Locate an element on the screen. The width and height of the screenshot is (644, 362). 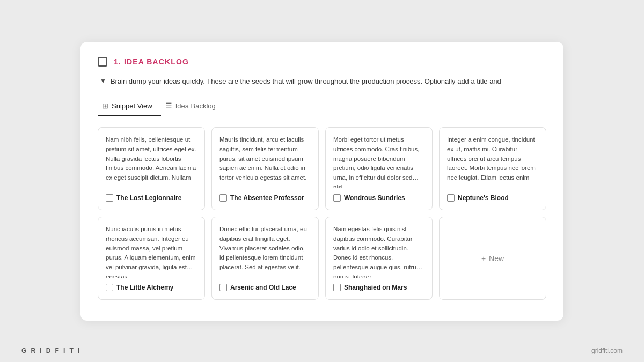
idea-backlog-icon: ☰ is located at coordinates (169, 106).